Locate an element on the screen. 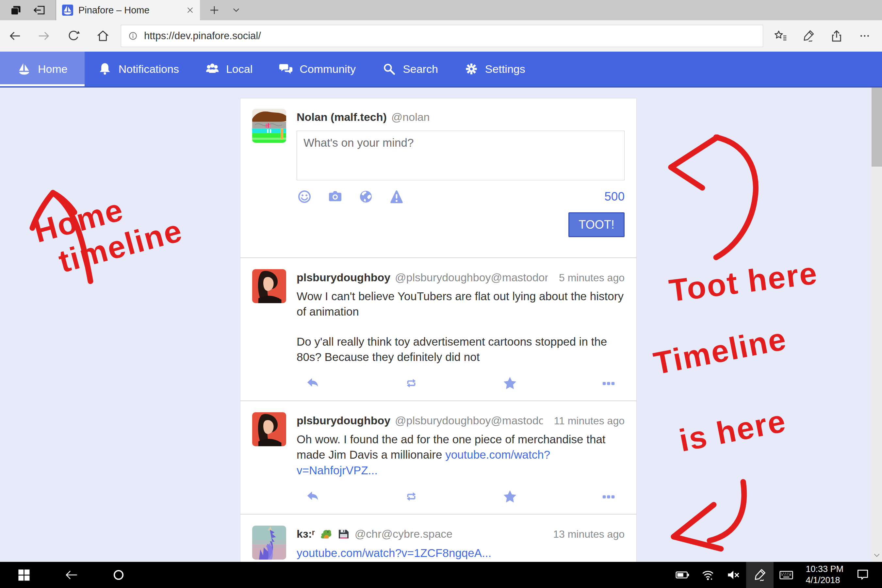 This screenshot has width=882, height=588. action-center-icon is located at coordinates (863, 575).